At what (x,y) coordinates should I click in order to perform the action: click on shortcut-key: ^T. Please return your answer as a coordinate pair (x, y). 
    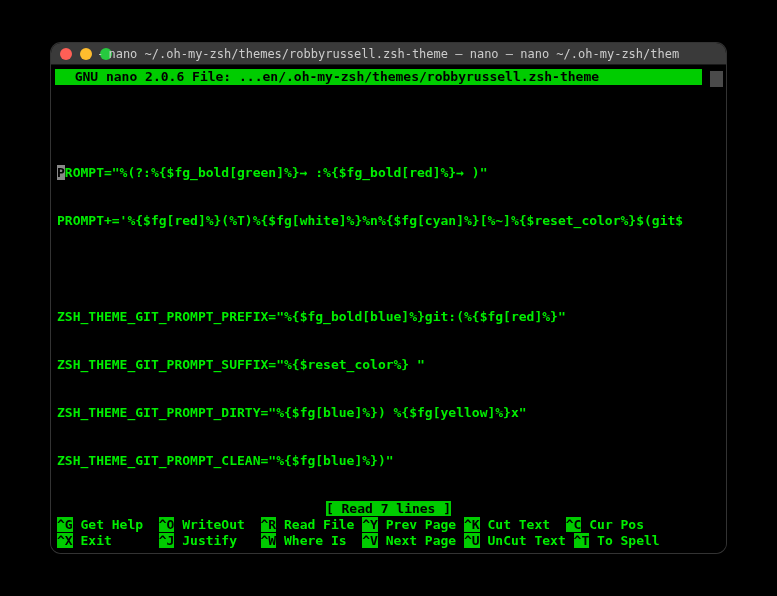
    Looking at the image, I should click on (582, 540).